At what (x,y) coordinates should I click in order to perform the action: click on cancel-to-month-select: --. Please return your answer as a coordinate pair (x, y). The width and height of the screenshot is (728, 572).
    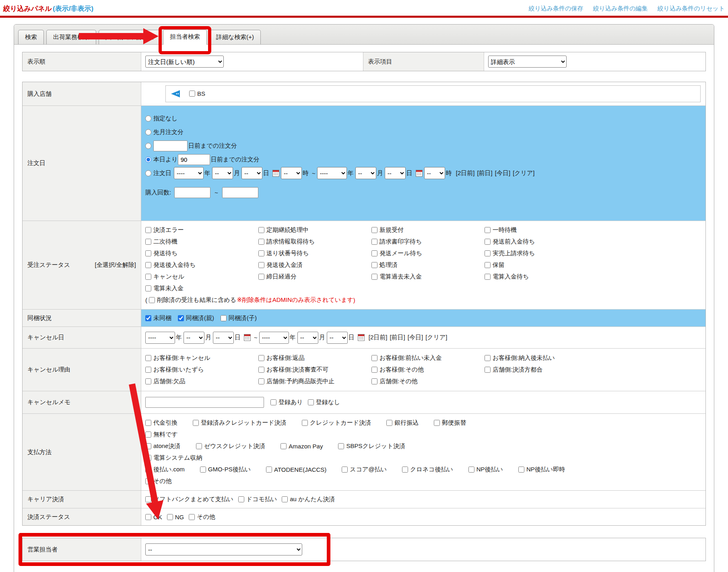
    Looking at the image, I should click on (308, 338).